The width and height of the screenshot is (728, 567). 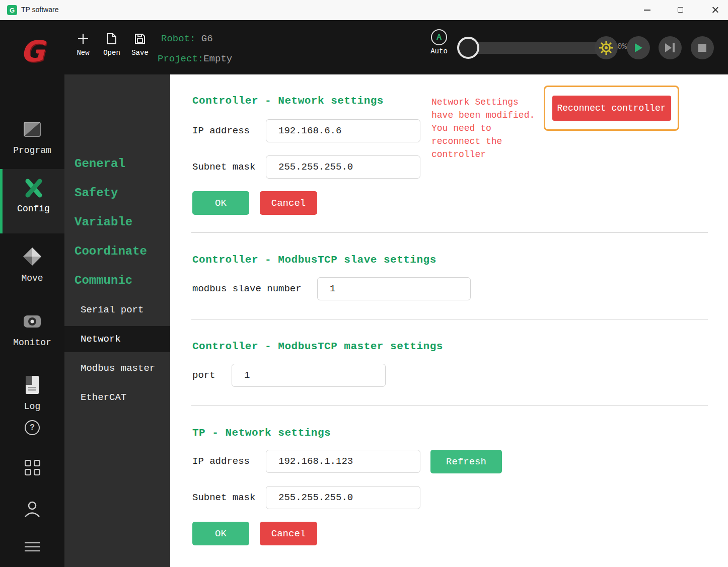 What do you see at coordinates (396, 47) in the screenshot?
I see `toolbar: New Open Save Robot: G6 Project:Empty A` at bounding box center [396, 47].